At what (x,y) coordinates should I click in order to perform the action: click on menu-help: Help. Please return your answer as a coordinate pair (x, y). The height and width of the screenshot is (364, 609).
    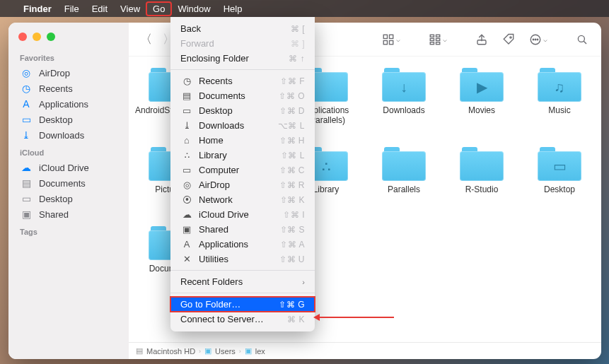
    Looking at the image, I should click on (233, 8).